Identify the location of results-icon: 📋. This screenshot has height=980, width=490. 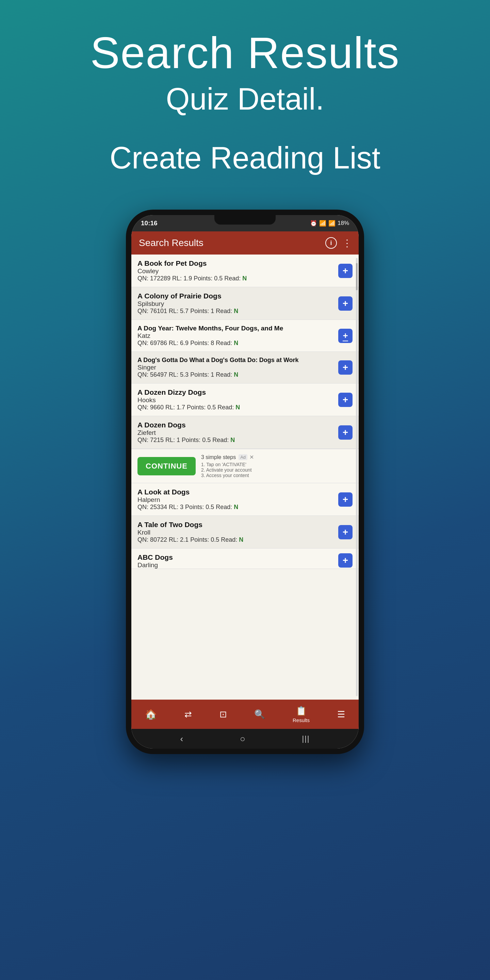
(301, 711).